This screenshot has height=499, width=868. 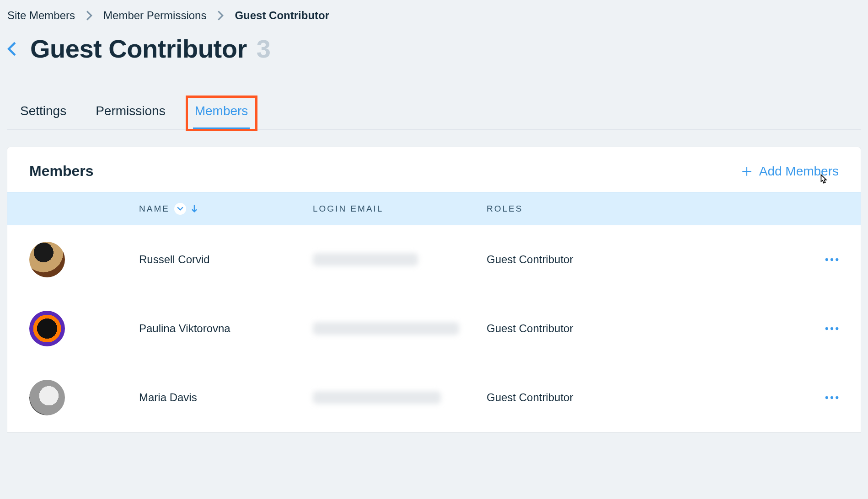 What do you see at coordinates (434, 16) in the screenshot?
I see `breadcrumb: Site Members Member Permissions Guest Co…` at bounding box center [434, 16].